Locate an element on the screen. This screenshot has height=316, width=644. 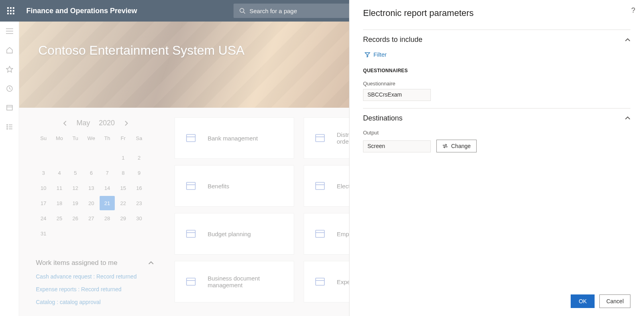
workitems-heading: Work items assigned to me is located at coordinates (96, 263).